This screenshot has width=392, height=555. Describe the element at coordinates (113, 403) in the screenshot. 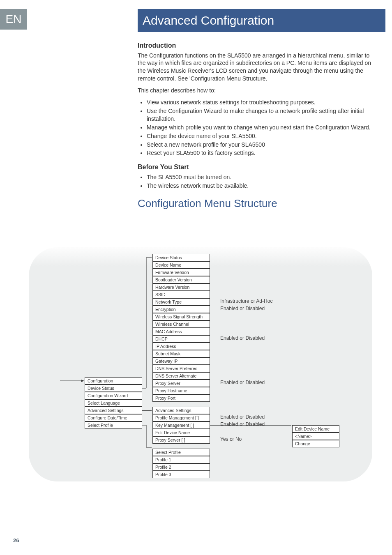

I see `menu-select-language: Select Language` at that location.